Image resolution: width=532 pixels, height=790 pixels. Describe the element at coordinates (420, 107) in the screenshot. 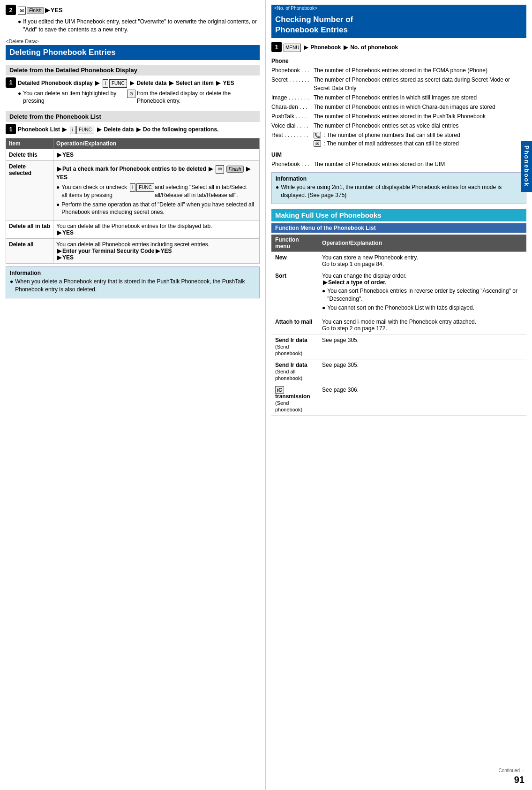

I see `entry-charaden-desc: The number of Phonebook entries in which…` at that location.